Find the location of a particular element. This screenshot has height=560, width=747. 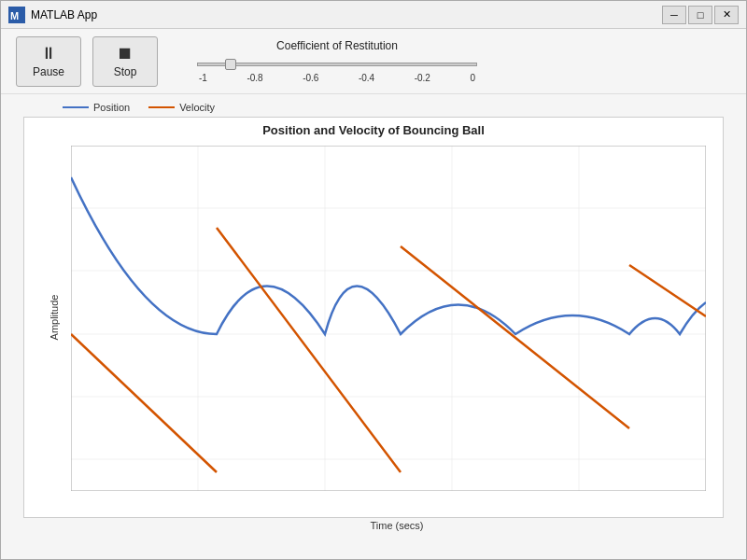

window-controls: ─ □ ✕ is located at coordinates (700, 15).